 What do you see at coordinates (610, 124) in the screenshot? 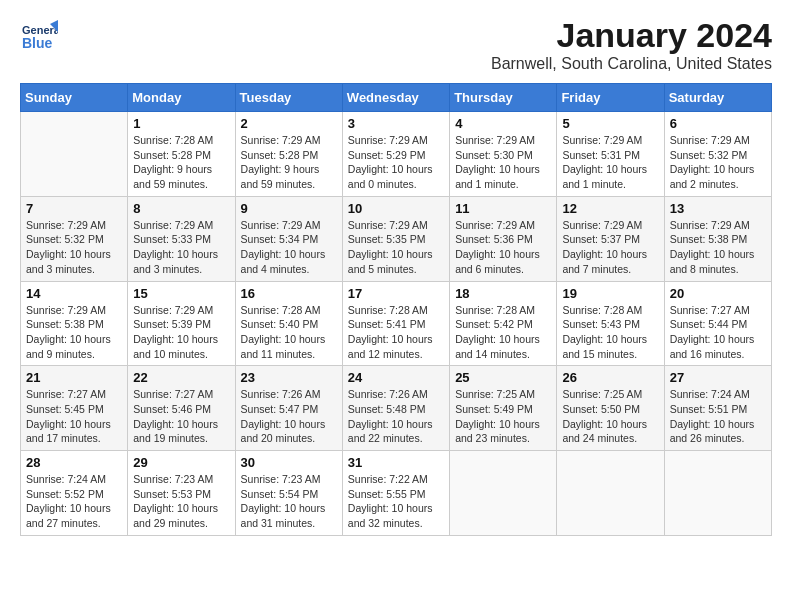
I see `day-number: 5` at bounding box center [610, 124].